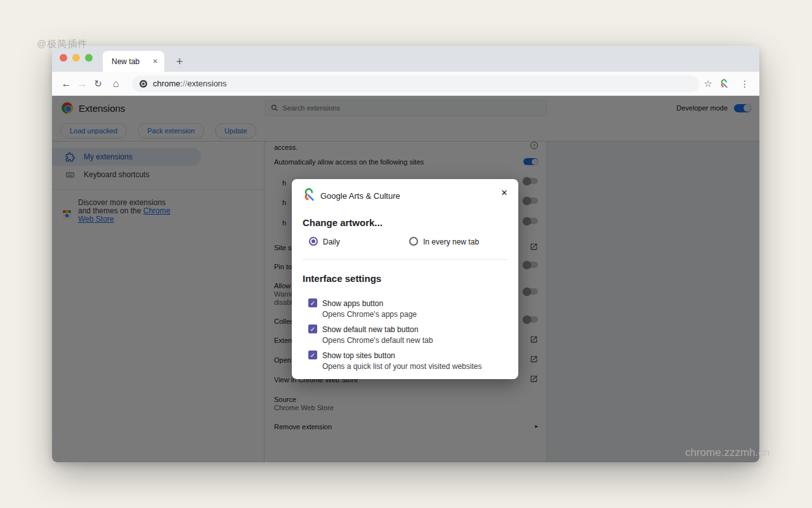 The image size is (812, 508). Describe the element at coordinates (405, 242) in the screenshot. I see `artwork-options: Daily In every new tab` at that location.